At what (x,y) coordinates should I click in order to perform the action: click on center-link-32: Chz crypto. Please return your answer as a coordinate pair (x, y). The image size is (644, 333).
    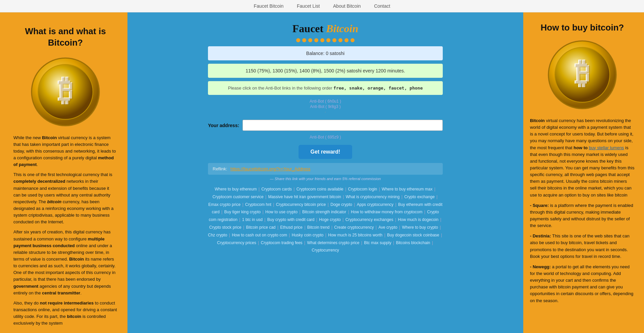
    Looking at the image, I should click on (217, 235).